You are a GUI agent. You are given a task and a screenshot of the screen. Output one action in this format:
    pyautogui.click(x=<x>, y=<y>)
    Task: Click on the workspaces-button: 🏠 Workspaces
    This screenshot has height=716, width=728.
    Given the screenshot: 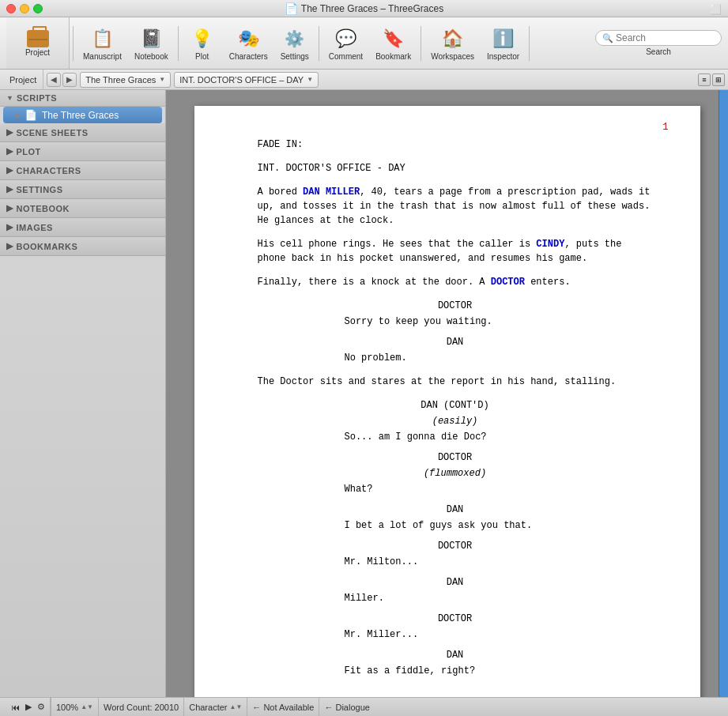 What is the action you would take?
    pyautogui.click(x=452, y=43)
    